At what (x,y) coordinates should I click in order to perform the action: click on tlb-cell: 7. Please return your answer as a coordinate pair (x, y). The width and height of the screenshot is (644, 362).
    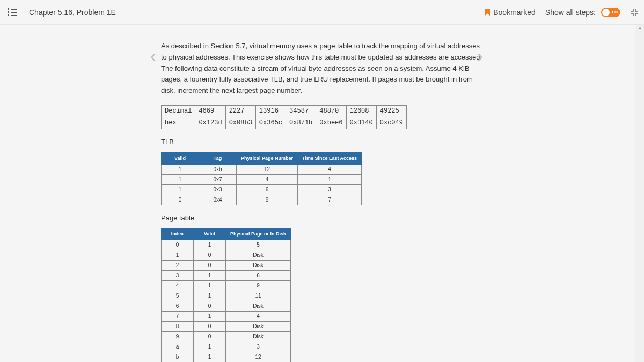
    Looking at the image, I should click on (330, 200).